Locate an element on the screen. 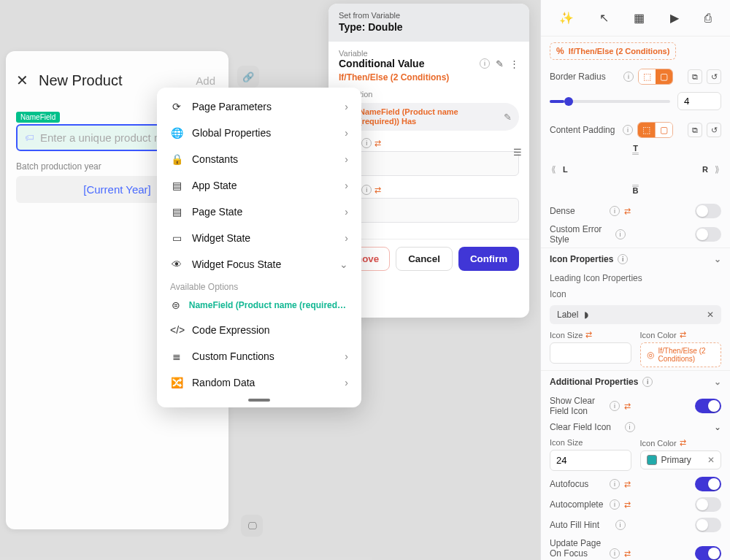 The image size is (730, 560). popover-item-constants: 🔒Constants› is located at coordinates (259, 159).